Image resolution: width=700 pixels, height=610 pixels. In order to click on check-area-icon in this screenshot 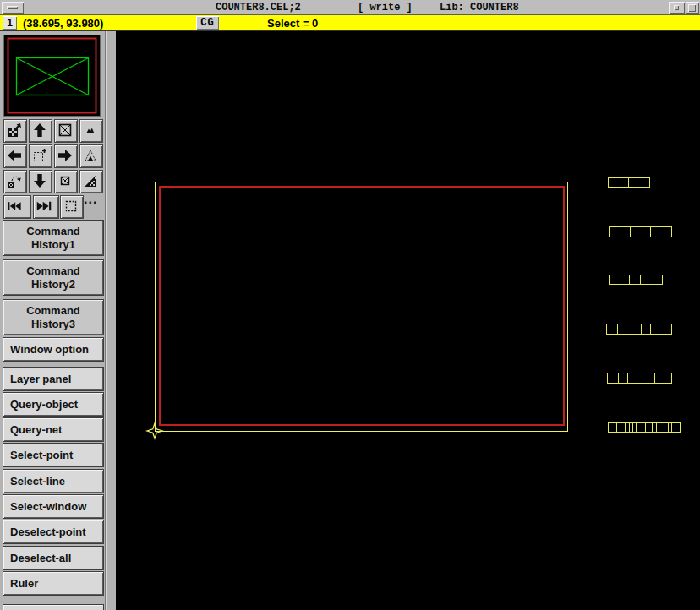, I will do `click(90, 181)`.